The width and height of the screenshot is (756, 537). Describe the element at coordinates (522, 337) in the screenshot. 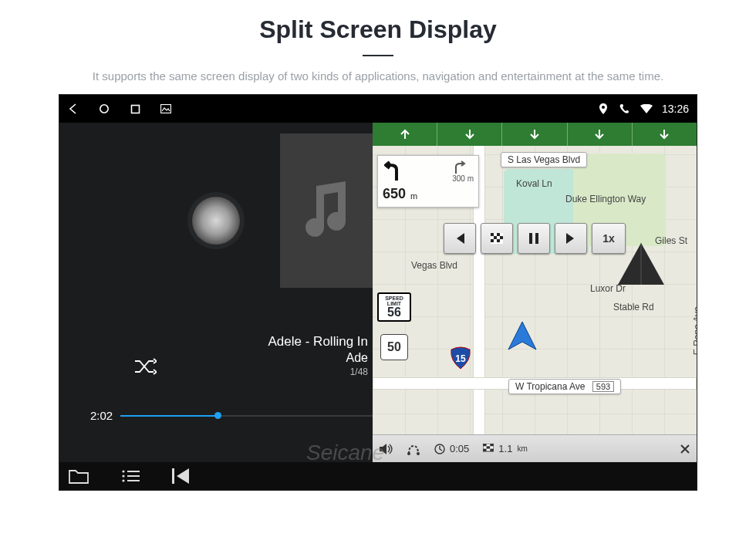

I see `nav-arrow-icon` at that location.